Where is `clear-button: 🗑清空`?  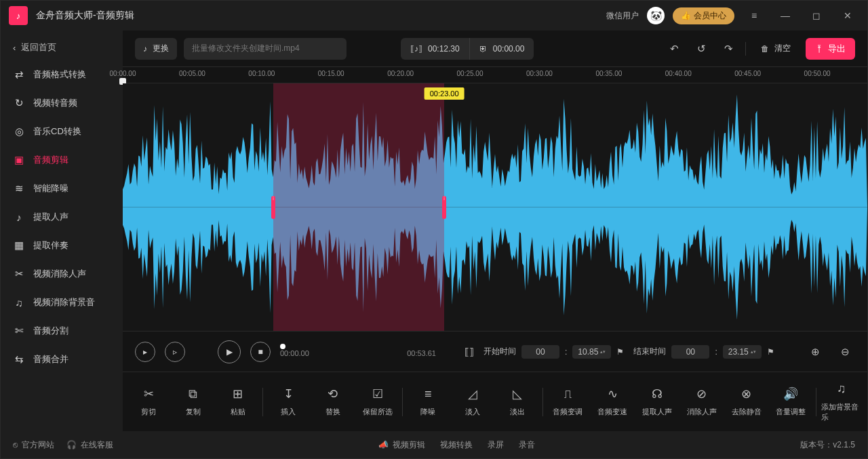 clear-button: 🗑清空 is located at coordinates (776, 49).